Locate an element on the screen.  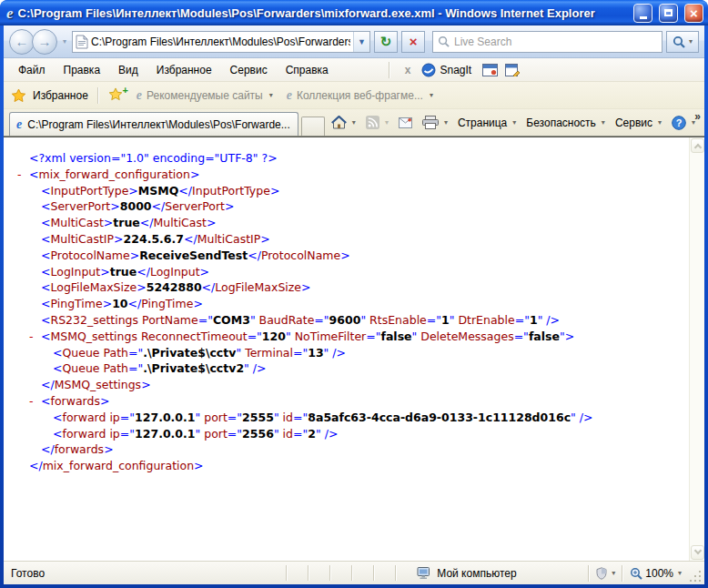
home-icon is located at coordinates (339, 122).